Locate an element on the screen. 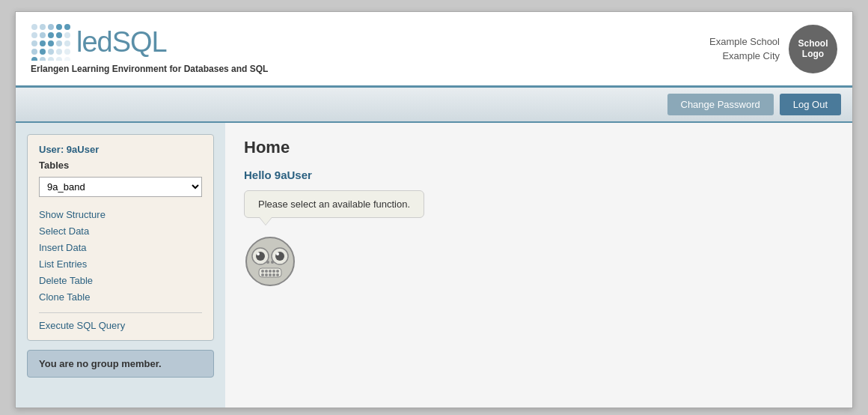 This screenshot has width=868, height=415. sidebar-panel-main: User: 9aUser Tables 9a_band Show Structu… is located at coordinates (120, 237).